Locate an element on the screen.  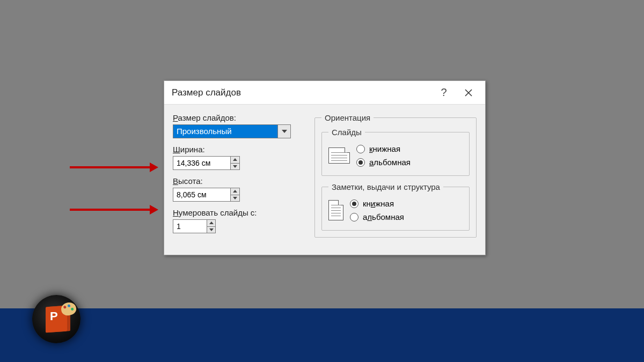
slides-orientation-group: Слайды книжная альбомная is located at coordinates (396, 152).